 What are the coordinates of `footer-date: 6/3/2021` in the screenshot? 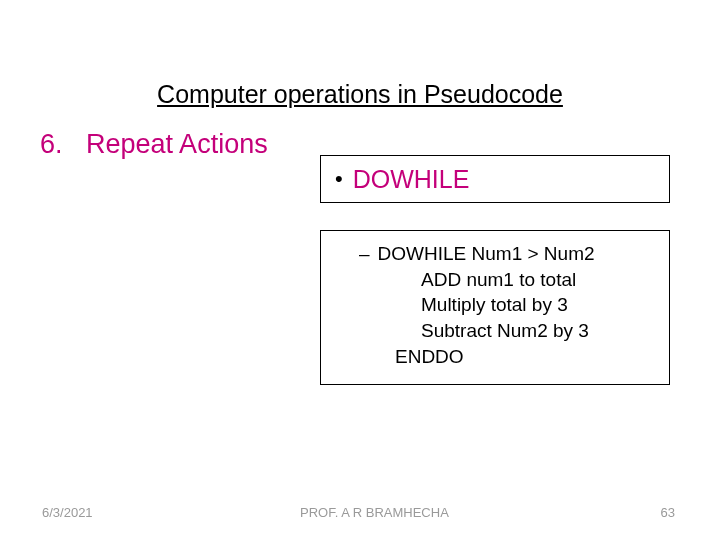 It's located at (68, 512).